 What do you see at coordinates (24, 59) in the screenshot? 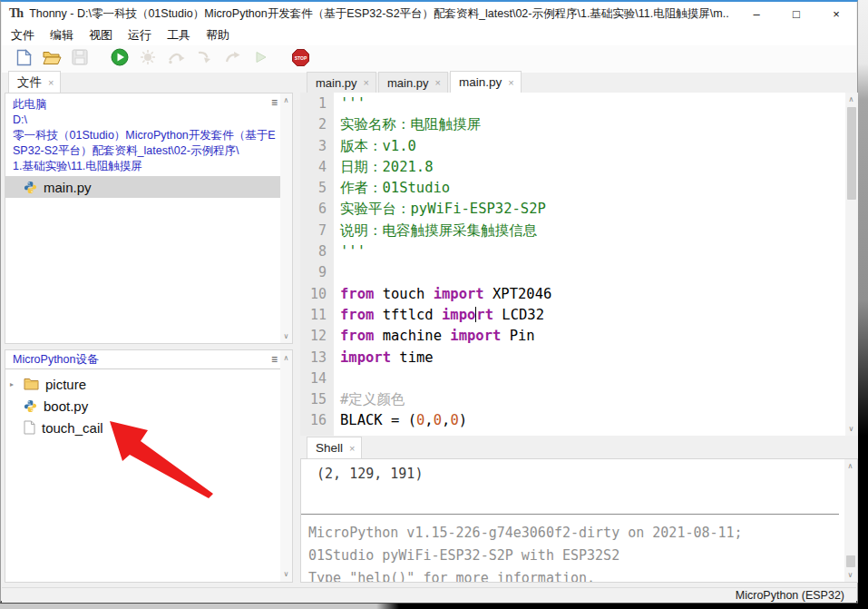
I see `new-file-button` at bounding box center [24, 59].